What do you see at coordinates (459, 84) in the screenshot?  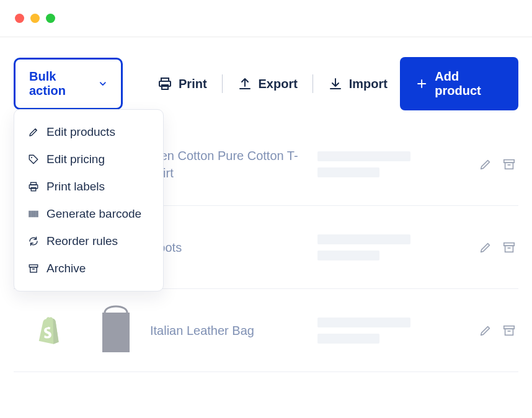 I see `add-product-button: Add product` at bounding box center [459, 84].